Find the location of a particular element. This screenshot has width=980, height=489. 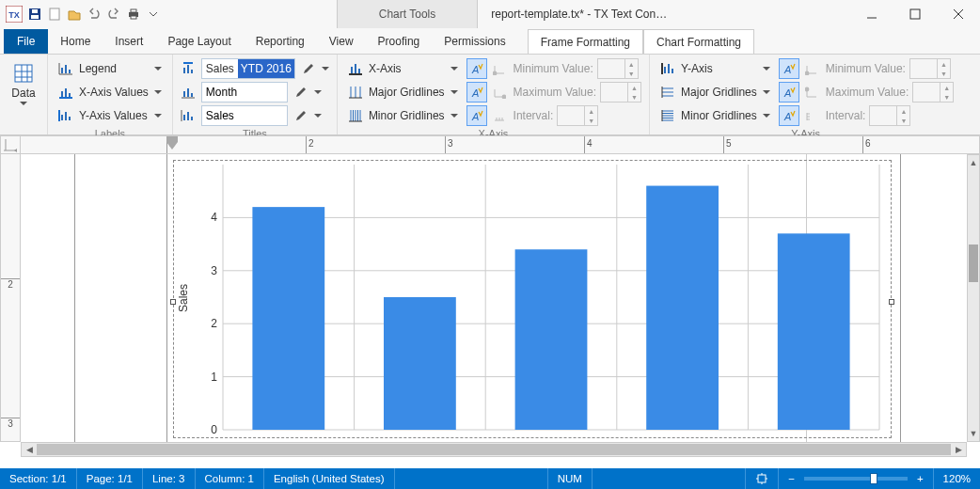

x-max-input: ▲▼ is located at coordinates (621, 92).